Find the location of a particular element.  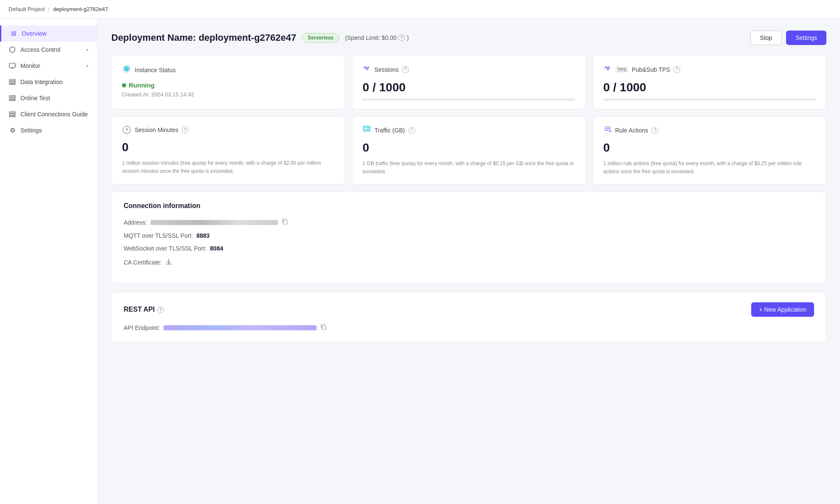

stat-card-header-rule-actions: Rule Actions ? is located at coordinates (710, 130).